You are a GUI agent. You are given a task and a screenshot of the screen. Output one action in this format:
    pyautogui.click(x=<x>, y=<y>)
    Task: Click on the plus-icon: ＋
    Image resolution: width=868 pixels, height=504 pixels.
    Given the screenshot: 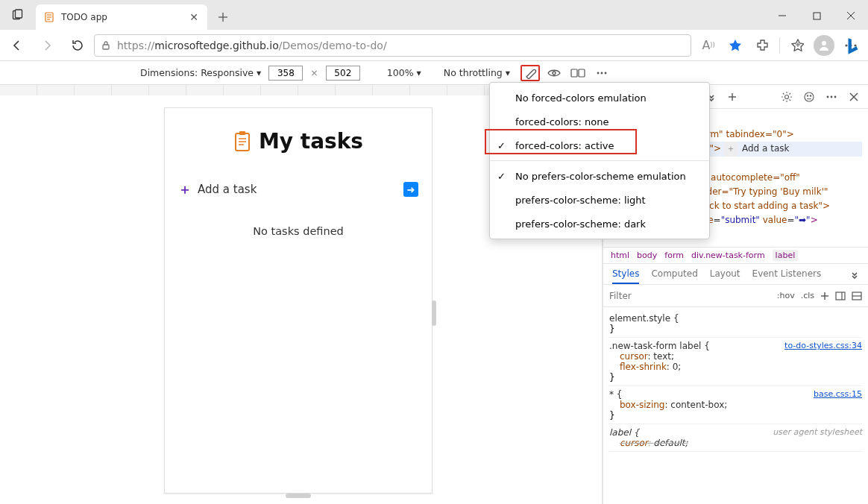 What is the action you would take?
    pyautogui.click(x=185, y=189)
    